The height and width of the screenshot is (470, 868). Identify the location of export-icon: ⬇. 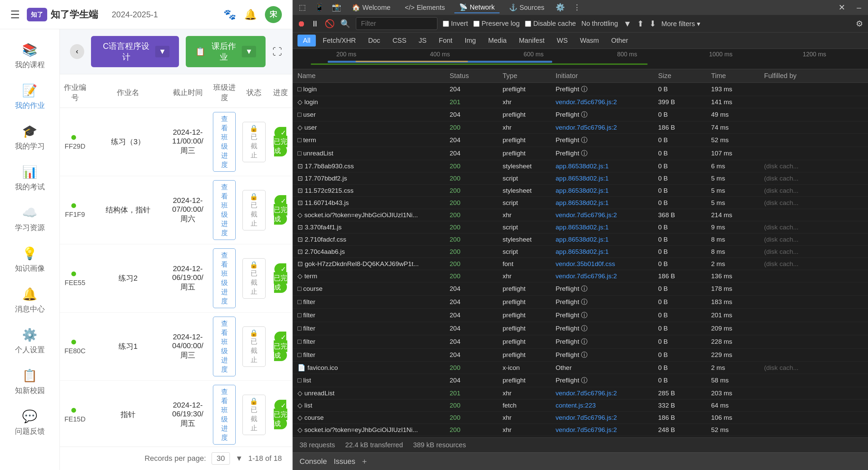
(653, 24).